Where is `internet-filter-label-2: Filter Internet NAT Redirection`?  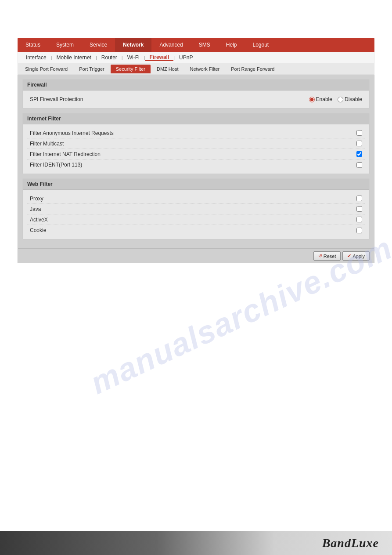 internet-filter-label-2: Filter Internet NAT Redirection is located at coordinates (193, 154).